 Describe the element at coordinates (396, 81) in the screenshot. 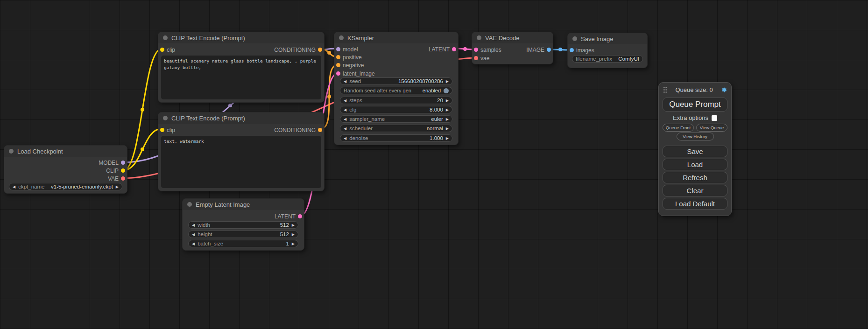

I see `widget-seed: ◀ seed 156680208700286 ▶` at that location.